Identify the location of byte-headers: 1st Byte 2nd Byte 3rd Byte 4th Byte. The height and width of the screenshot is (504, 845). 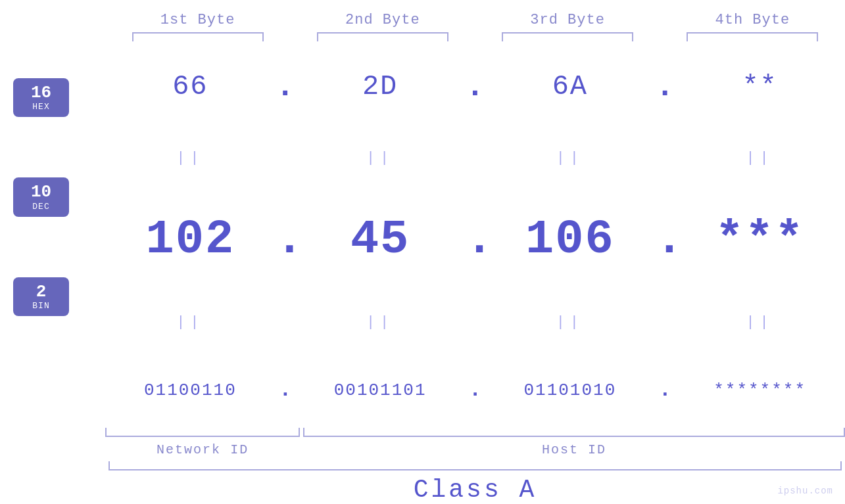
(422, 14).